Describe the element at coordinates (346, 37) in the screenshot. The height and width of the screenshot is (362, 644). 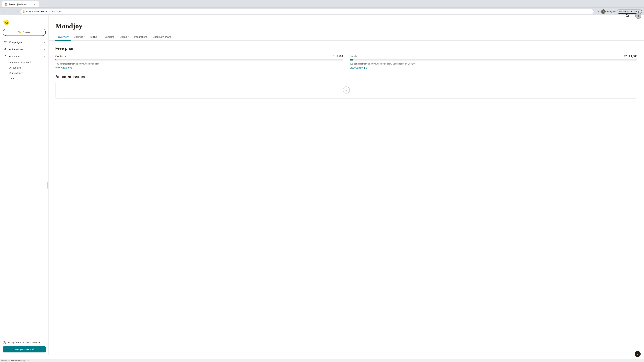
I see `tabs-bar: Overview Settings∨ Billing∨ Domains Extr…` at that location.